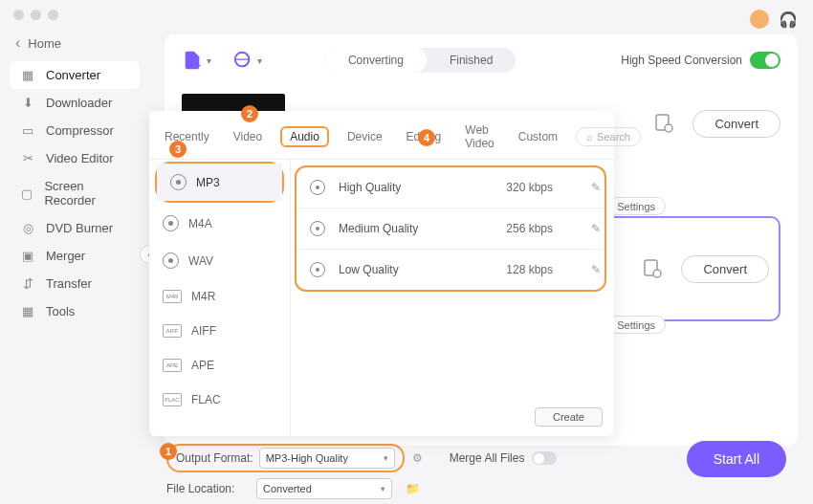  Describe the element at coordinates (220, 400) in the screenshot. I see `format-item-flac: FLACFLAC` at that location.